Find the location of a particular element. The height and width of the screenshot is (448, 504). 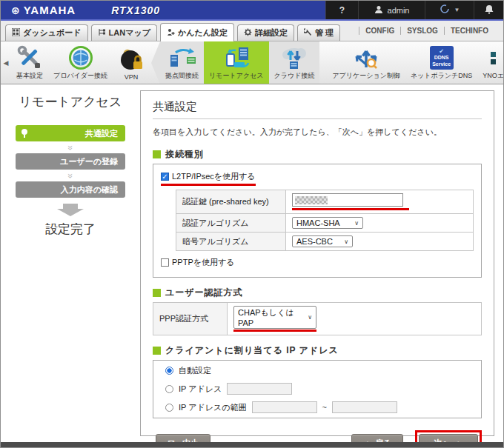

nav-label: クラウド接続 is located at coordinates (295, 76).